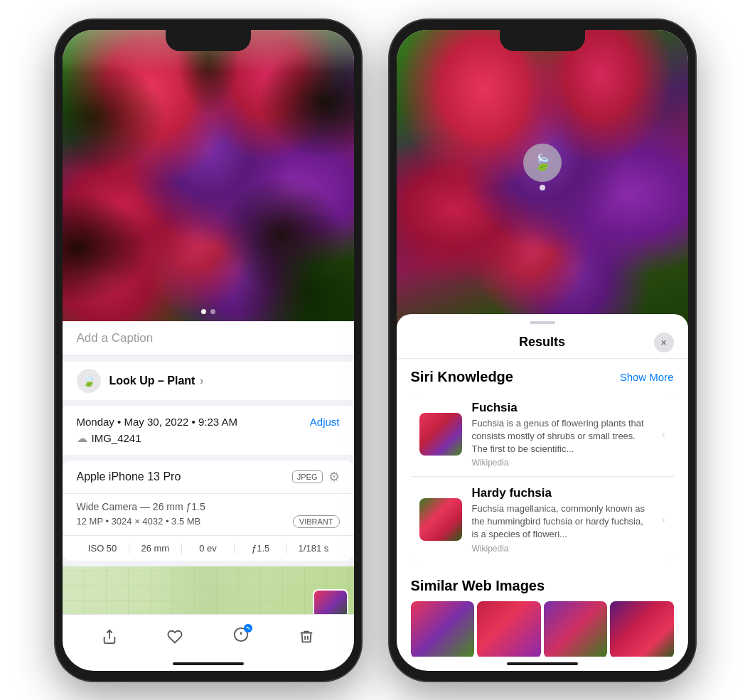 The height and width of the screenshot is (700, 750). What do you see at coordinates (208, 549) in the screenshot?
I see `exif-row: ISO 50 26 mm 0 ev ƒ1.5 1/181 s` at bounding box center [208, 549].